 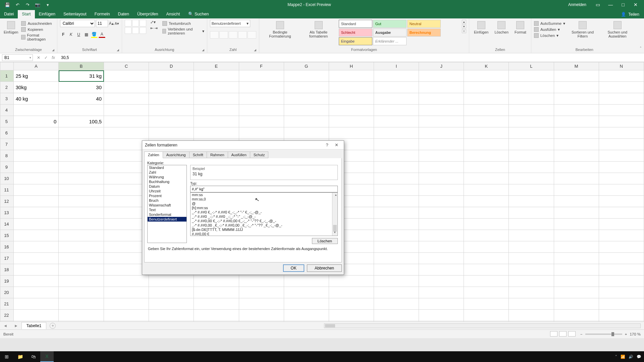 I want to click on cell: 30kg, so click(x=36, y=87).